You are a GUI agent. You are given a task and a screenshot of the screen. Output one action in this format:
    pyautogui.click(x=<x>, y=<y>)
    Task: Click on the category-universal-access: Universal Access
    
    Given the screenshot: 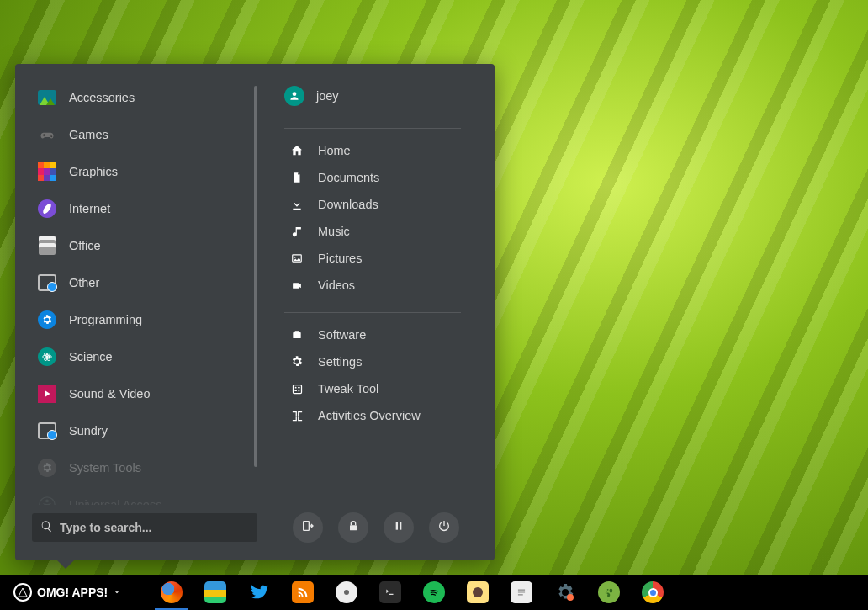 What is the action you would take?
    pyautogui.click(x=145, y=496)
    